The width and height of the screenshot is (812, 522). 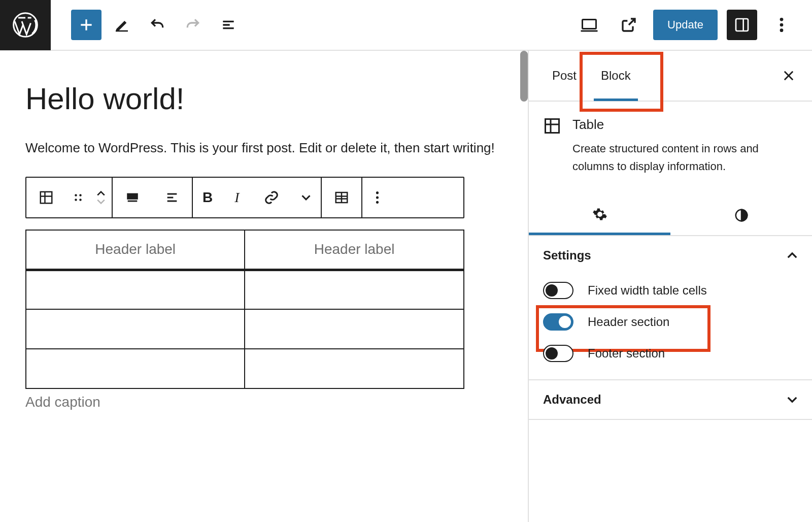 I want to click on document-overview-button, so click(x=228, y=25).